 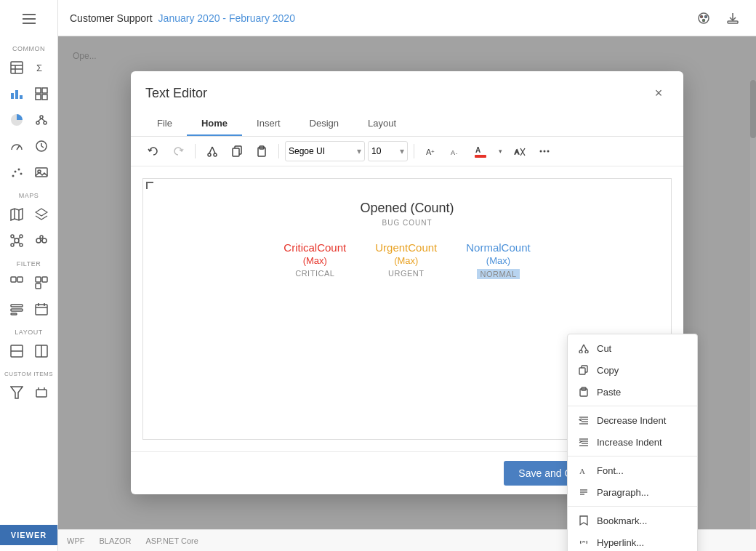 What do you see at coordinates (212, 151) in the screenshot?
I see `cut-button` at bounding box center [212, 151].